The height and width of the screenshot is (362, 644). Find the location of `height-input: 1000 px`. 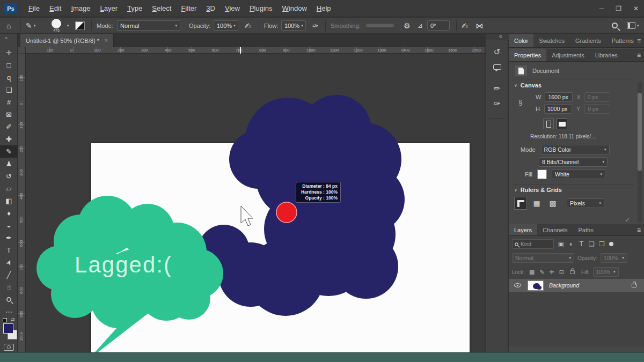

height-input: 1000 px is located at coordinates (558, 109).